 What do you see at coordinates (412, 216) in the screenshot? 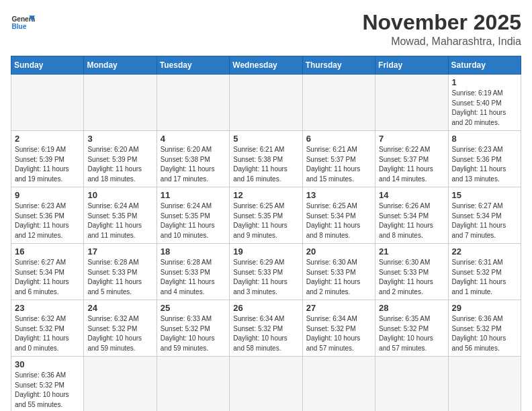
I see `calendar-cell: 14Sunrise: 6:26 AM Sunset: 5:34 PM Dayli…` at bounding box center [412, 216].